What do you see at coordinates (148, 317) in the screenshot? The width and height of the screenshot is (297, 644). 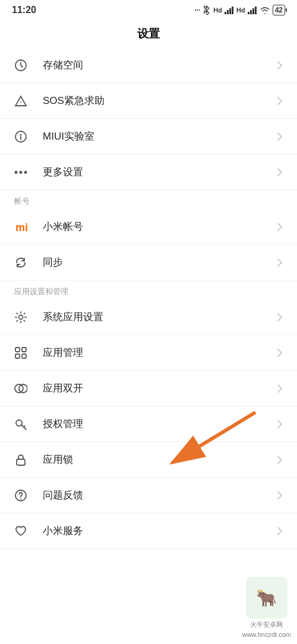 I see `menu-item-system-apps: 系统应用设置` at bounding box center [148, 317].